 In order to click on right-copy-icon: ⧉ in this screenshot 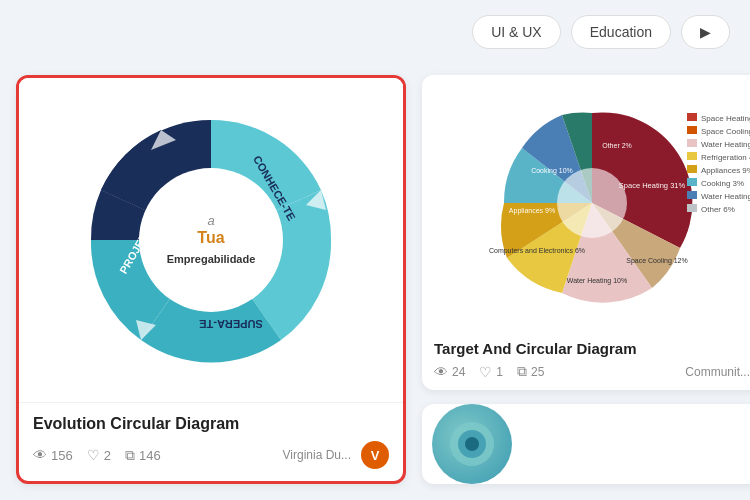, I will do `click(522, 372)`.